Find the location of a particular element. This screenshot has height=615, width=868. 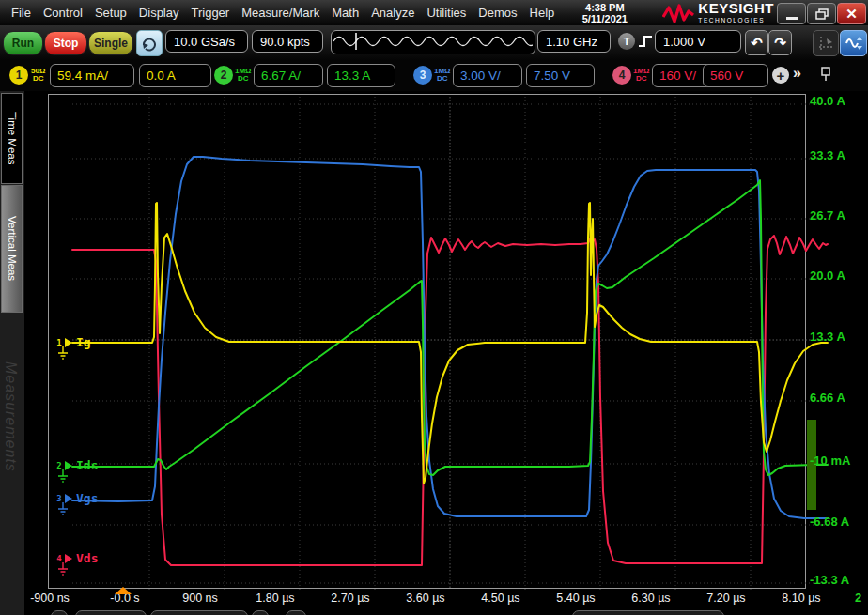

x-axis-label: 1.80 µs is located at coordinates (275, 598).